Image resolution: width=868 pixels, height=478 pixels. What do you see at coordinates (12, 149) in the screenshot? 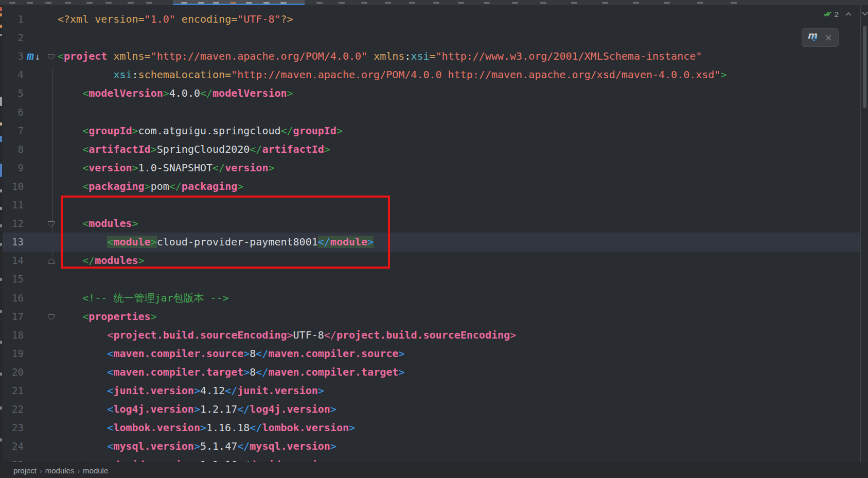
I see `line-number: 8` at bounding box center [12, 149].